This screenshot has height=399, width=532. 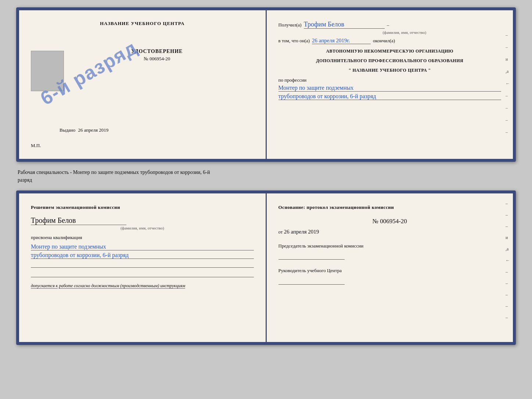 I want to click on org-line2: ДОПОЛНИТЕЛЬНОГО ПРОФЕССИОНАЛЬНОГО ОБРАЗО…, so click(x=390, y=61).